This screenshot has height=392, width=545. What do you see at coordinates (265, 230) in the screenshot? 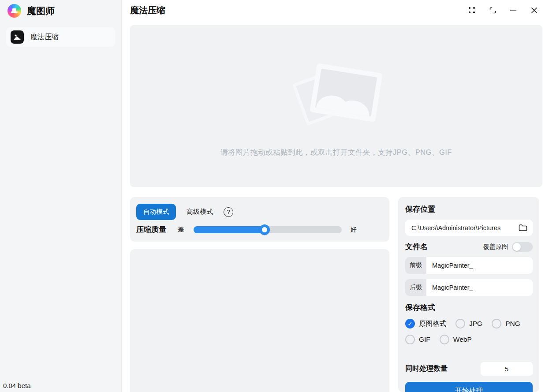
I see `quality-slider-thumb` at bounding box center [265, 230].